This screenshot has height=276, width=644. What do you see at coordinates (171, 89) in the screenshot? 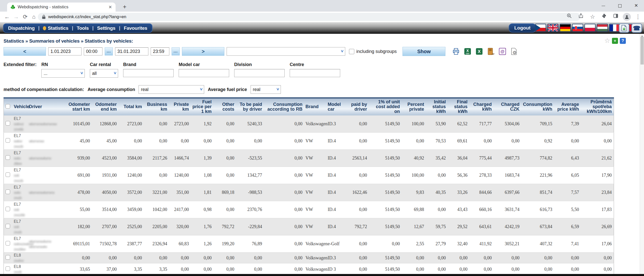
I see `avg-consumption-select: real ˅` at bounding box center [171, 89].